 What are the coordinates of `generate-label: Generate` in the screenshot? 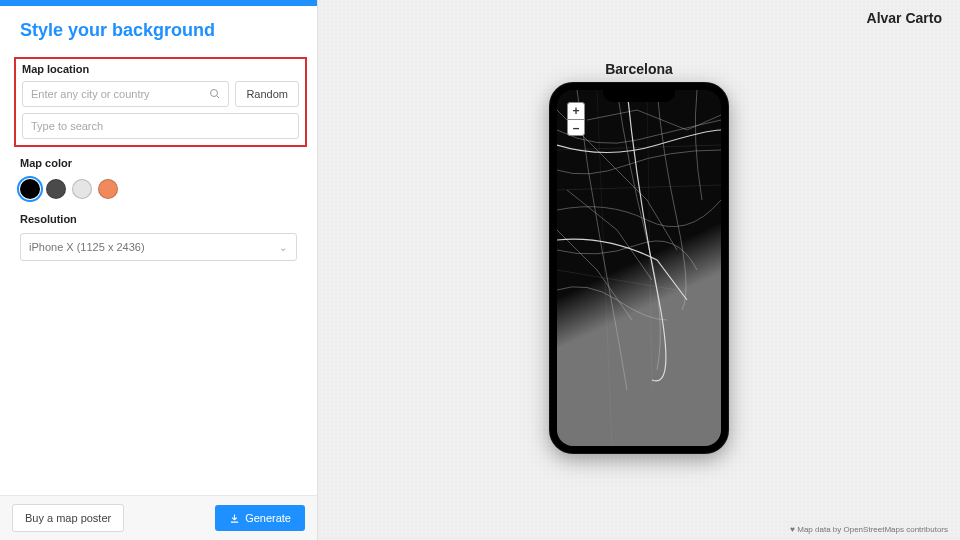 It's located at (268, 518).